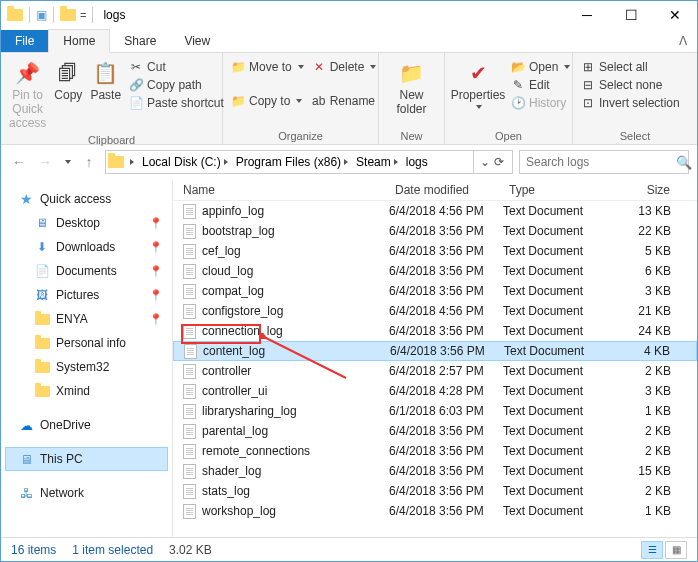  What do you see at coordinates (83, 15) in the screenshot?
I see `qat-overflow-icon: =` at bounding box center [83, 15].